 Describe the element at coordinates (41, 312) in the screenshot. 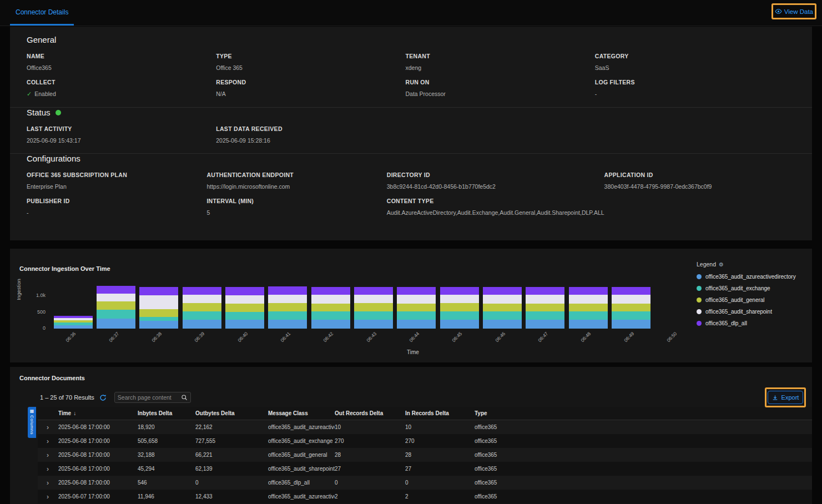

I see `y-axis-tick-label: 500` at that location.